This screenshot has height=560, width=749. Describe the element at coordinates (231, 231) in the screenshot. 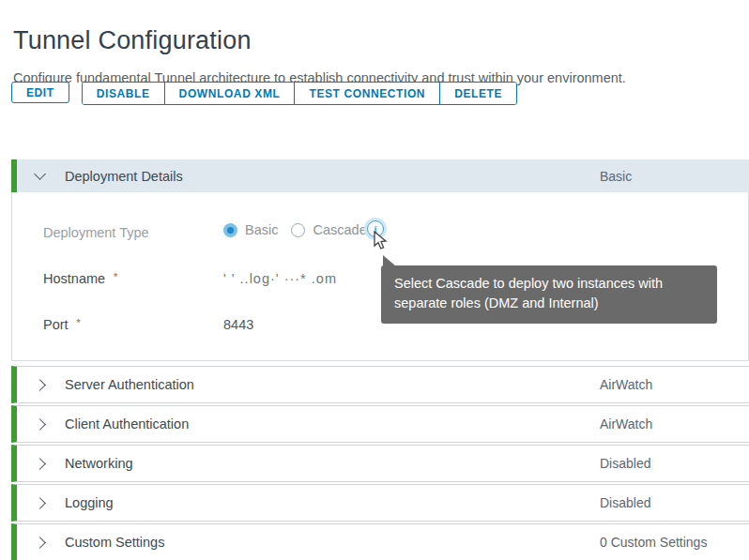

I see `radio-basic` at that location.